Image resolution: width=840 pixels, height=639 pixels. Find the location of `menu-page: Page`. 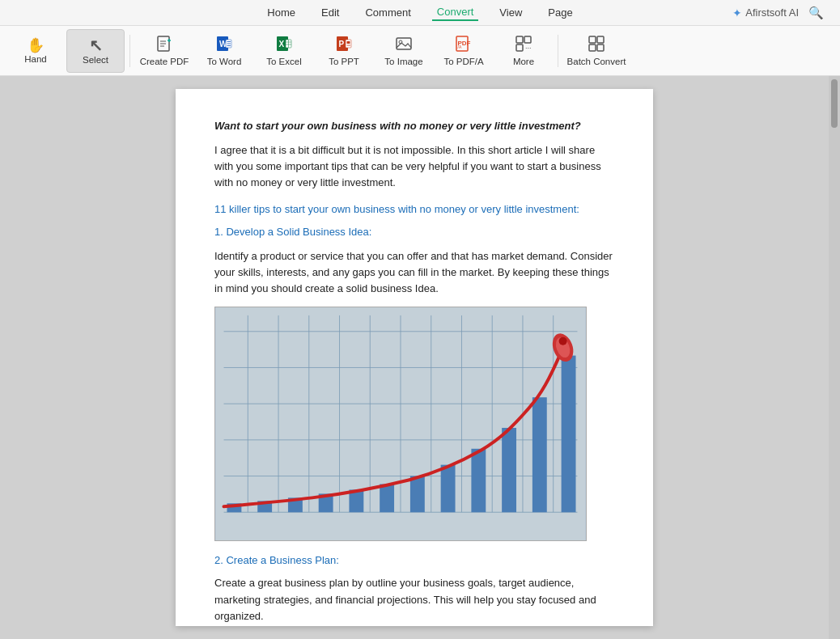

menu-page: Page is located at coordinates (560, 13).